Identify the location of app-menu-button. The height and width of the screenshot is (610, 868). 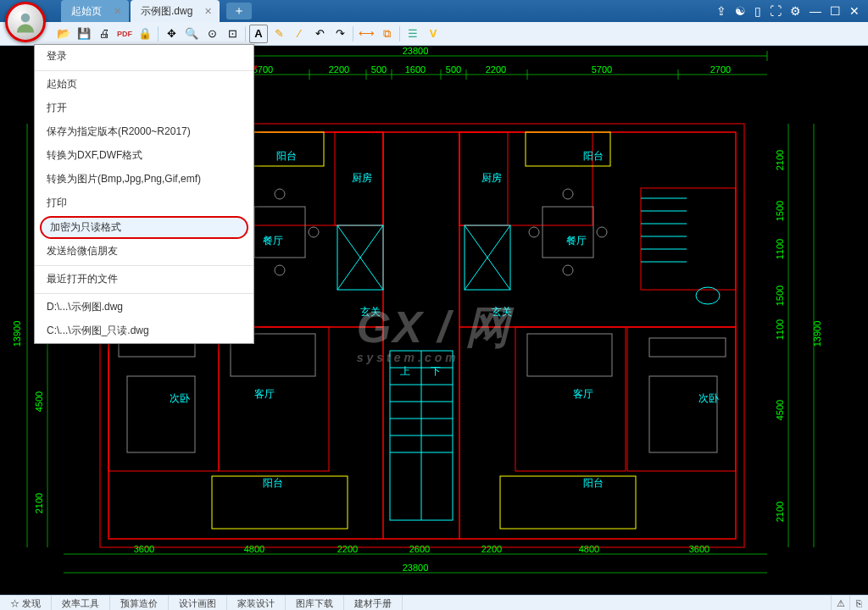
(30, 24).